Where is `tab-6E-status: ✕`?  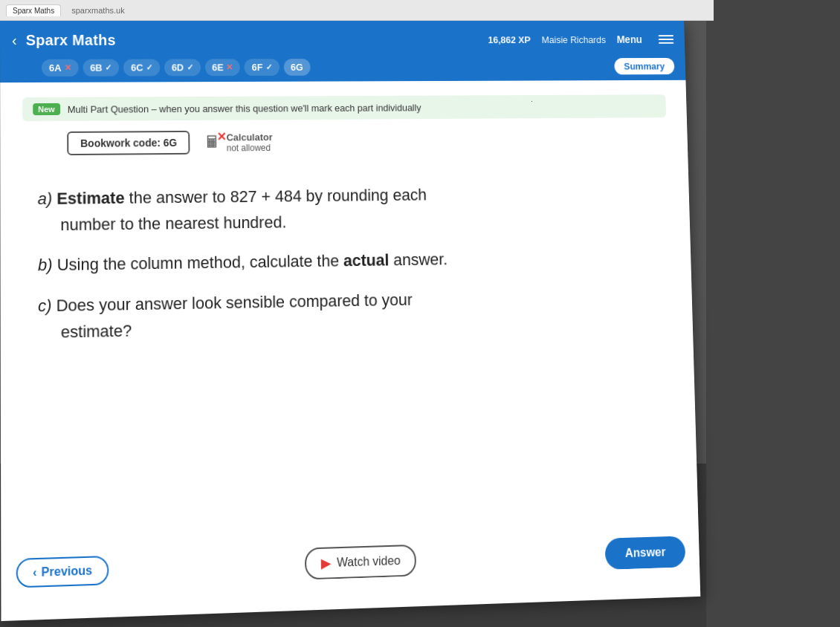 tab-6E-status: ✕ is located at coordinates (229, 67).